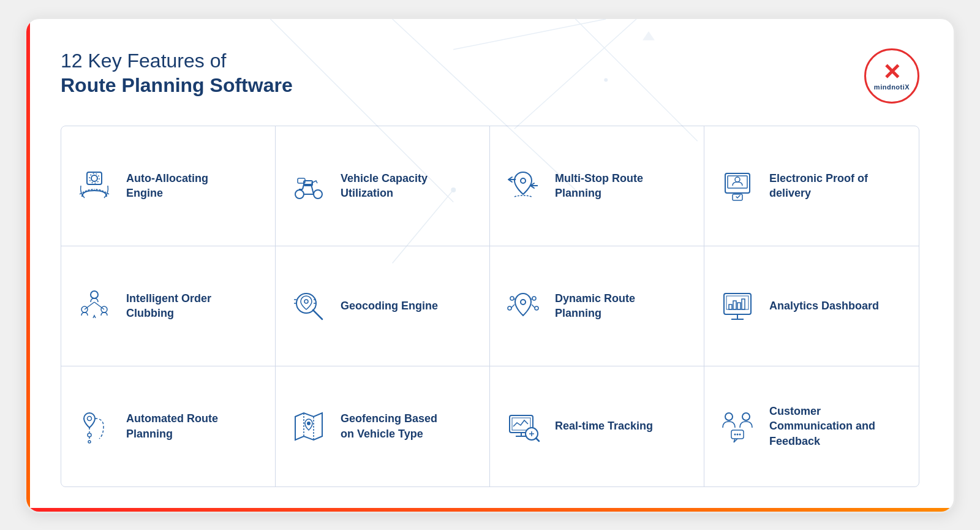 This screenshot has width=980, height=530. Describe the element at coordinates (523, 186) in the screenshot. I see `multi-stop-icon` at that location.